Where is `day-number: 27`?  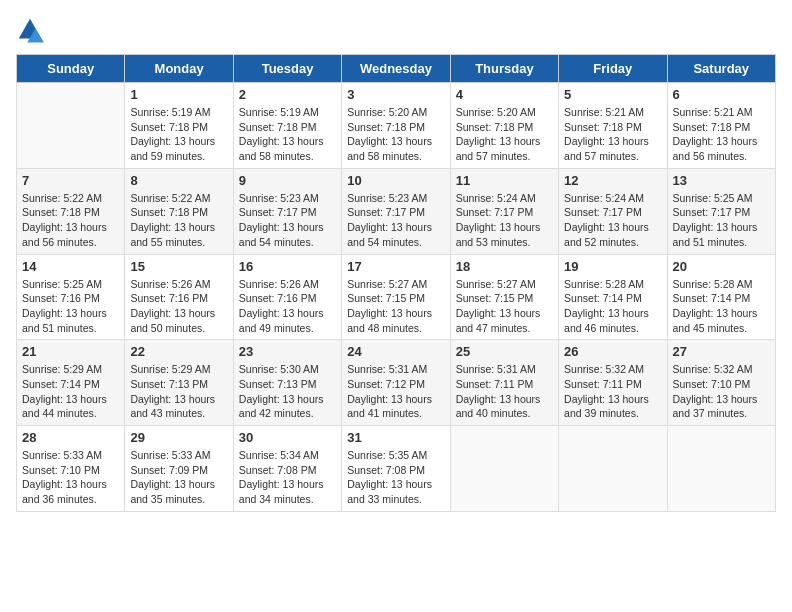
day-number: 27 is located at coordinates (722, 352).